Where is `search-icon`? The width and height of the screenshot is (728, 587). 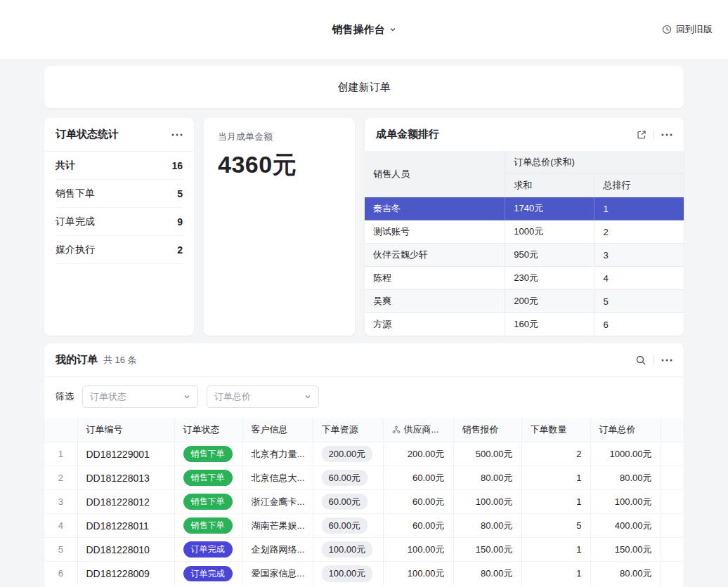 search-icon is located at coordinates (641, 360).